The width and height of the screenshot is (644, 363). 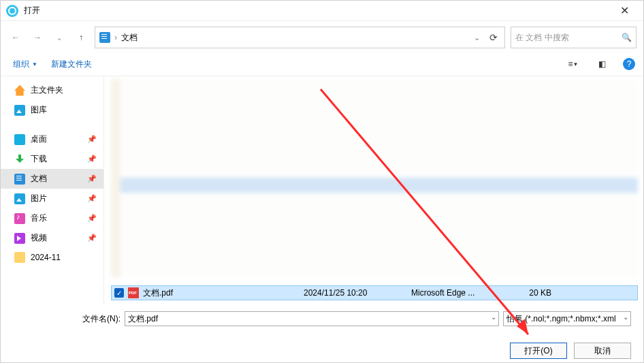 What do you see at coordinates (47, 90) in the screenshot?
I see `sidebar-item-label: 主文件夹` at bounding box center [47, 90].